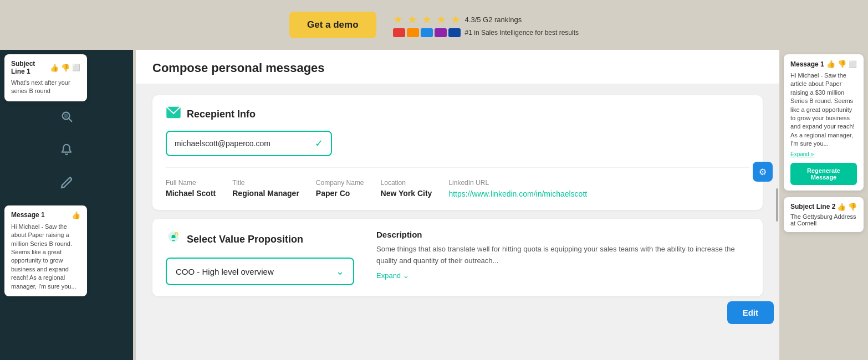 Image resolution: width=868 pixels, height=360 pixels. I want to click on recipient-label: Recepient Info, so click(221, 114).